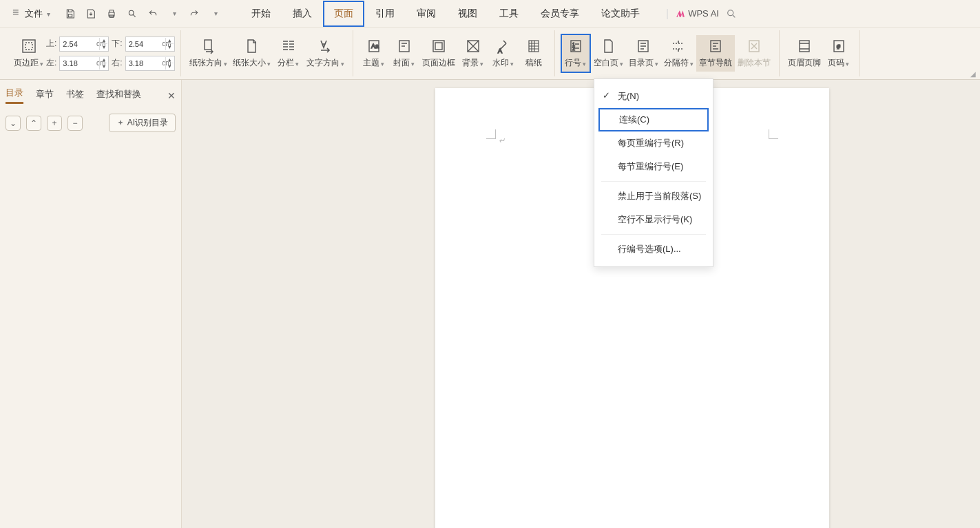  Describe the element at coordinates (70, 14) in the screenshot. I see `save-icon` at that location.